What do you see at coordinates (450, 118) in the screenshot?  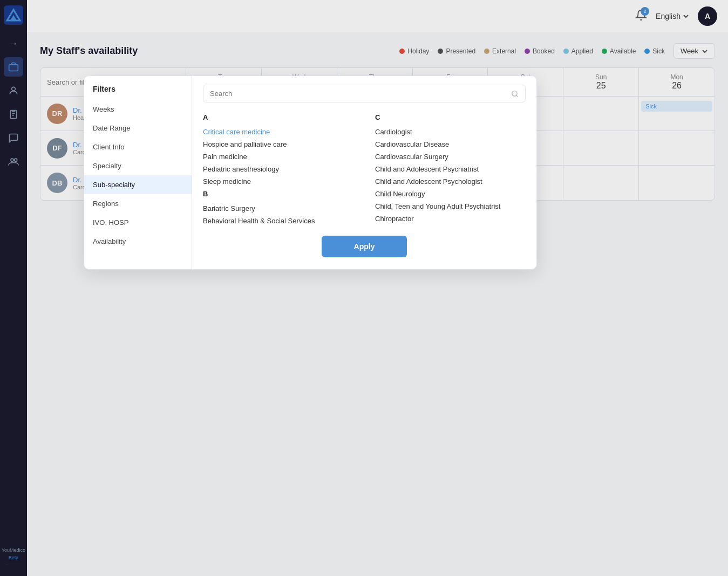 I see `filter-group-letter: C` at bounding box center [450, 118].